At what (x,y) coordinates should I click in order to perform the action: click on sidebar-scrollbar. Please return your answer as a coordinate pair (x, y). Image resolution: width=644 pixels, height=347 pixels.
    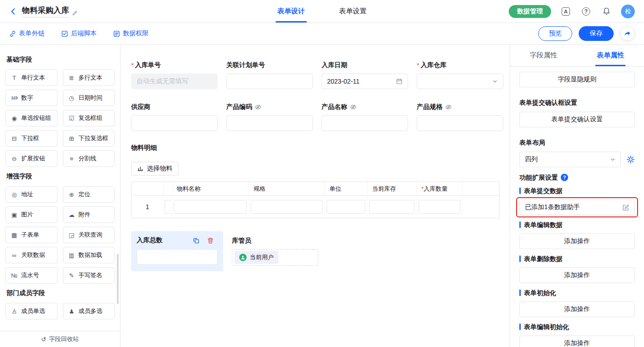
    Looking at the image, I should click on (118, 279).